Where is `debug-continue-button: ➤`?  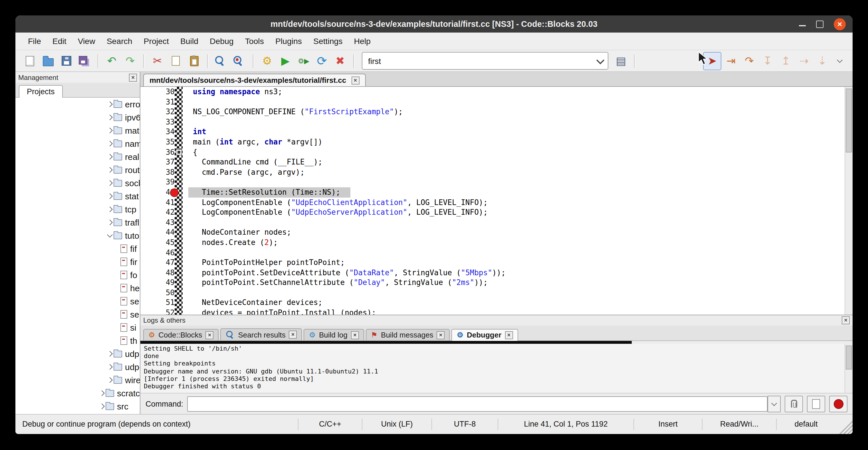
debug-continue-button: ➤ is located at coordinates (712, 61).